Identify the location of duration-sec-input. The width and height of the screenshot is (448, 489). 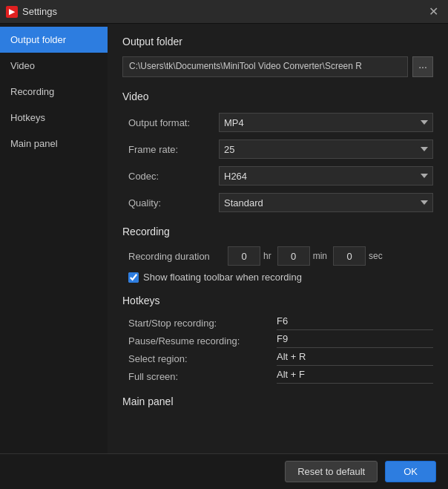
(349, 256).